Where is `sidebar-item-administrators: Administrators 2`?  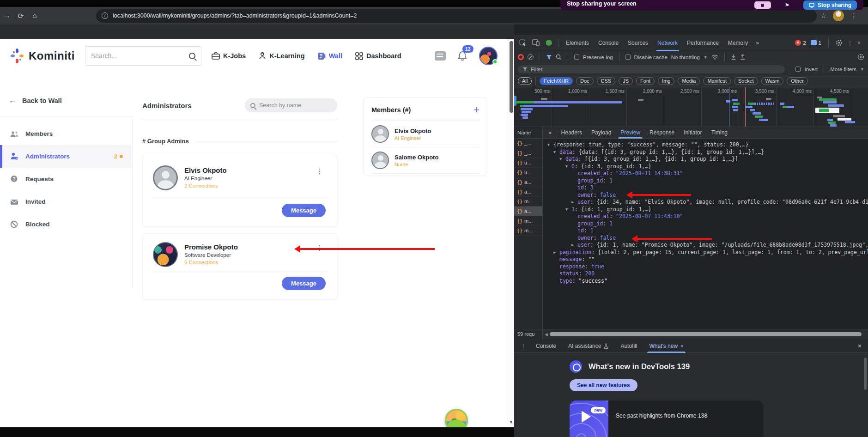
sidebar-item-administrators: Administrators 2 is located at coordinates (66, 156).